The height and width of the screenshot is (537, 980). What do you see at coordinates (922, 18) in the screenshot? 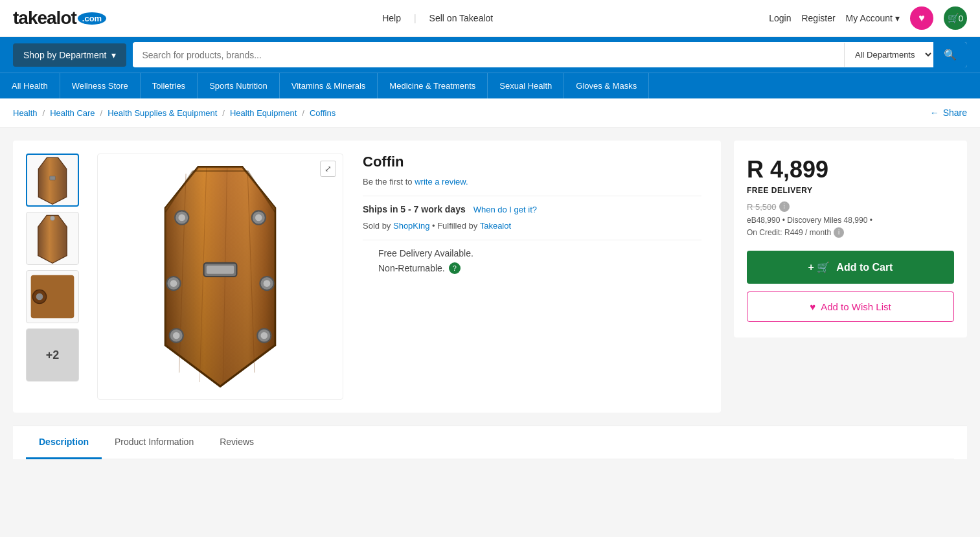
I see `wishlist-button: ♥` at bounding box center [922, 18].